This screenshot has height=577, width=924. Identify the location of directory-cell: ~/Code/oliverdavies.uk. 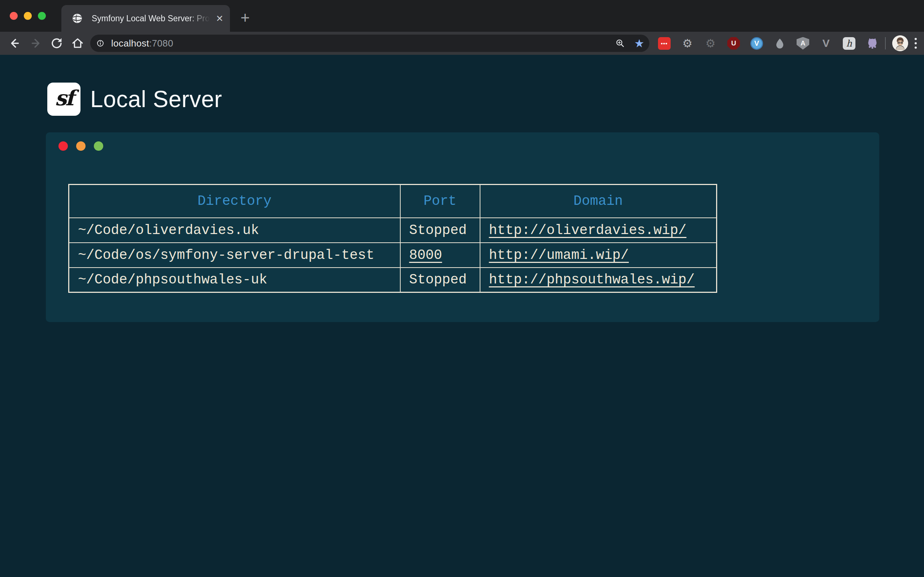
(234, 230).